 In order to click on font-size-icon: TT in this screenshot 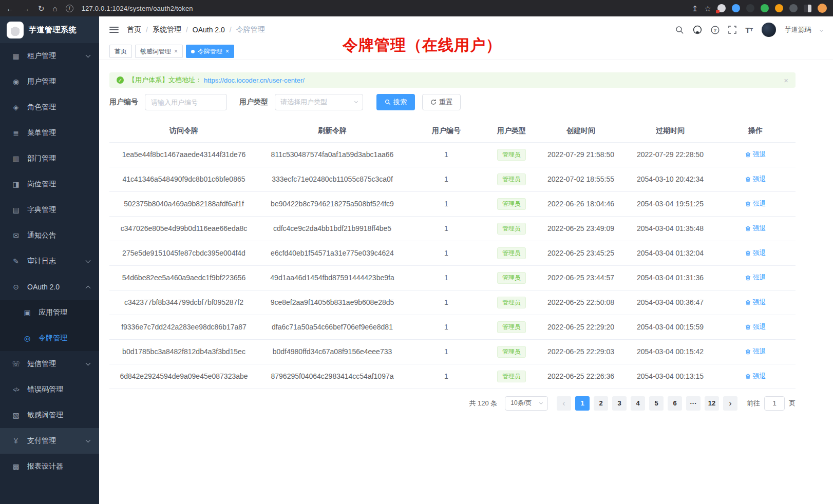, I will do `click(749, 30)`.